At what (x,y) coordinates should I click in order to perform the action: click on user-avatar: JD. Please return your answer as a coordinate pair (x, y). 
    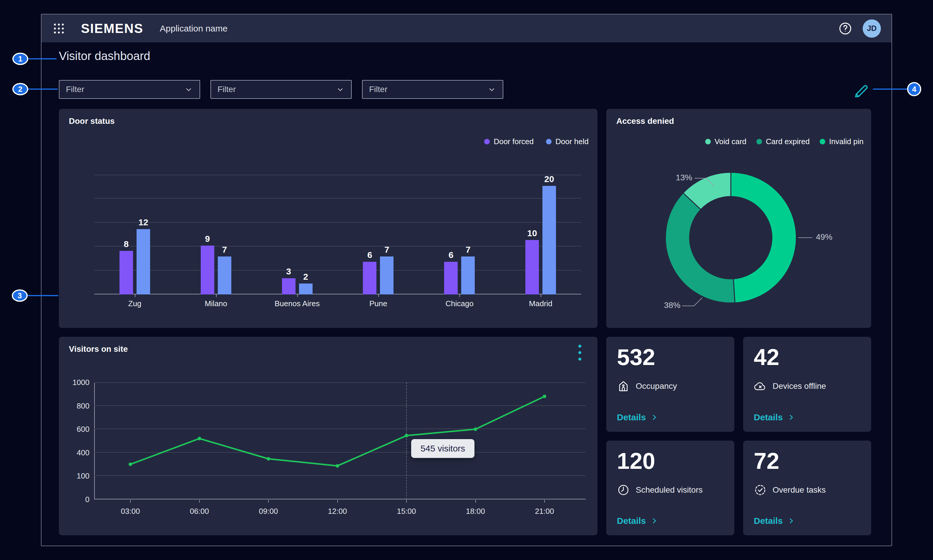
    Looking at the image, I should click on (872, 29).